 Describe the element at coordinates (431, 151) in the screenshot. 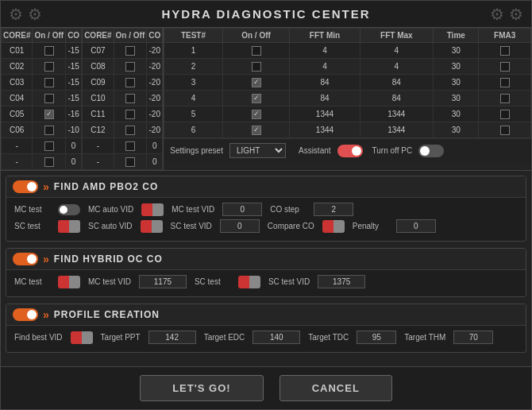

I see `turn-off-toggle` at that location.